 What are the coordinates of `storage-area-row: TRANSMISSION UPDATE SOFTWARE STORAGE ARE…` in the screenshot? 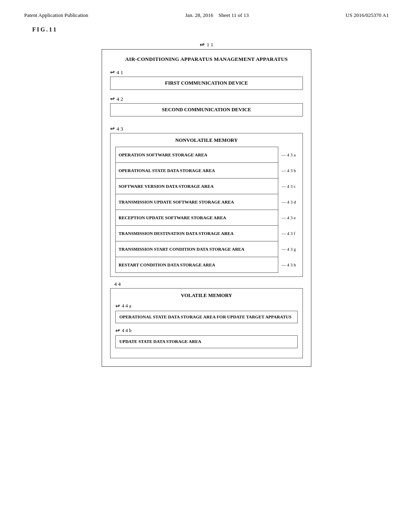 It's located at (206, 202).